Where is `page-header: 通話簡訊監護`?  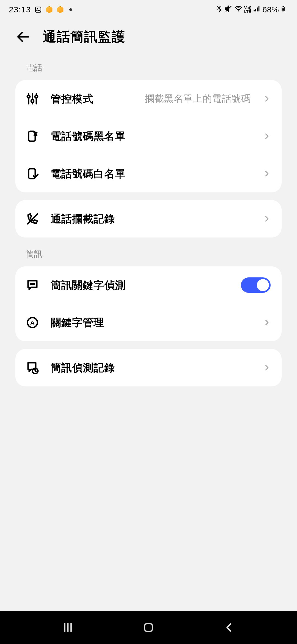 page-header: 通話簡訊監護 is located at coordinates (148, 39).